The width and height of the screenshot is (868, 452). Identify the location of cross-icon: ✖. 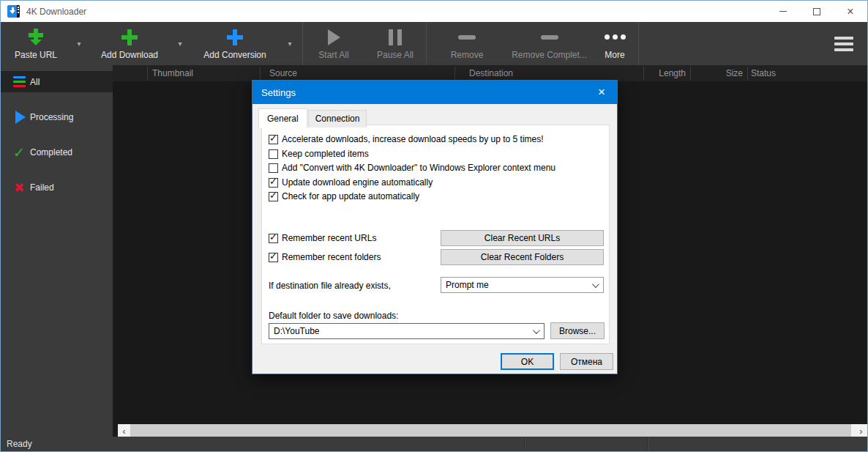
(19, 188).